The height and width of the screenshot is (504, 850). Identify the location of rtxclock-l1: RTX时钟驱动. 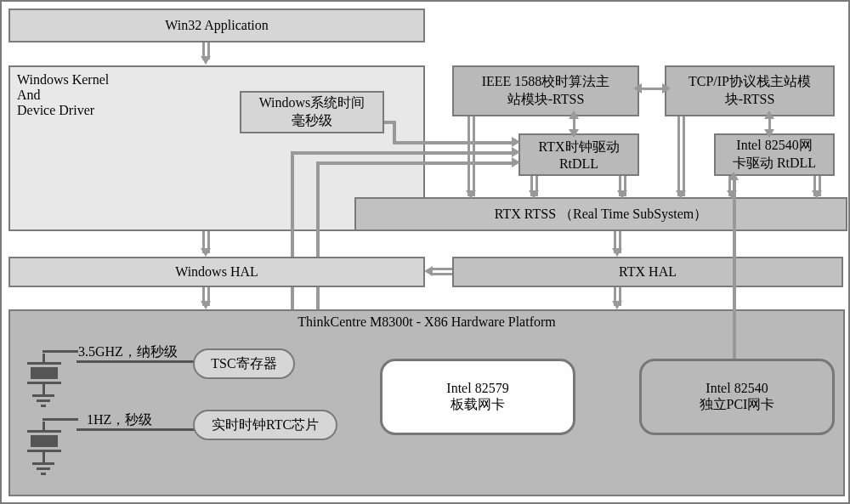
(578, 148).